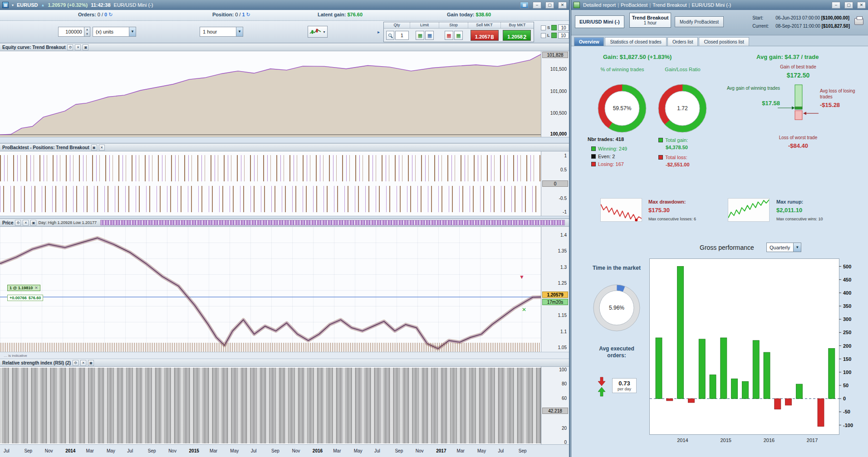 The height and width of the screenshot is (457, 868). What do you see at coordinates (634, 5) in the screenshot?
I see `titlebar-item-probacktest: ProBacktest` at bounding box center [634, 5].